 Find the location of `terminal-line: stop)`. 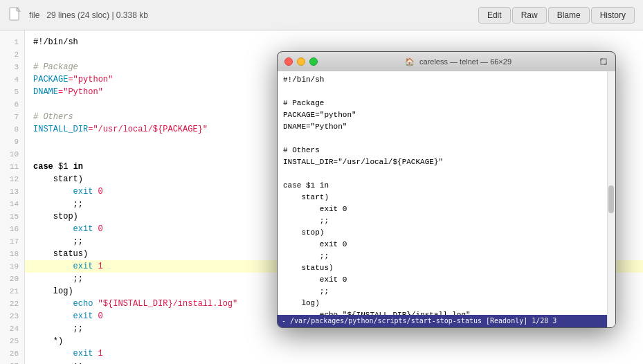

terminal-line: stop) is located at coordinates (442, 233).